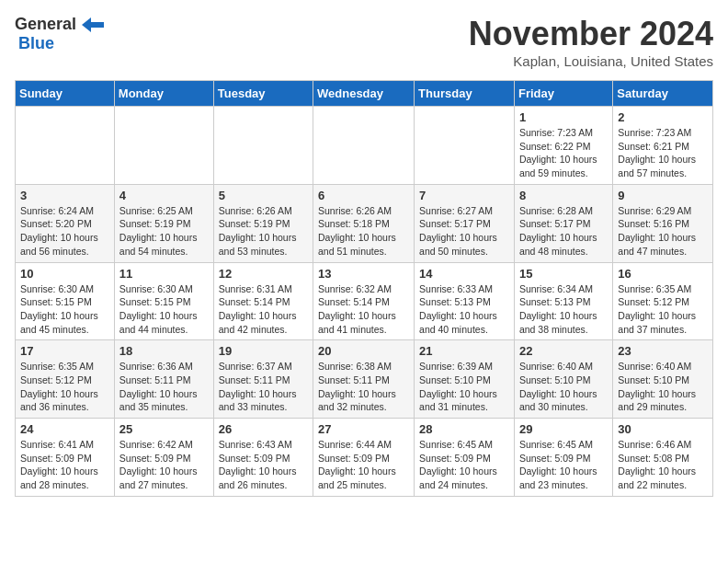  Describe the element at coordinates (64, 274) in the screenshot. I see `day-number: 10` at that location.